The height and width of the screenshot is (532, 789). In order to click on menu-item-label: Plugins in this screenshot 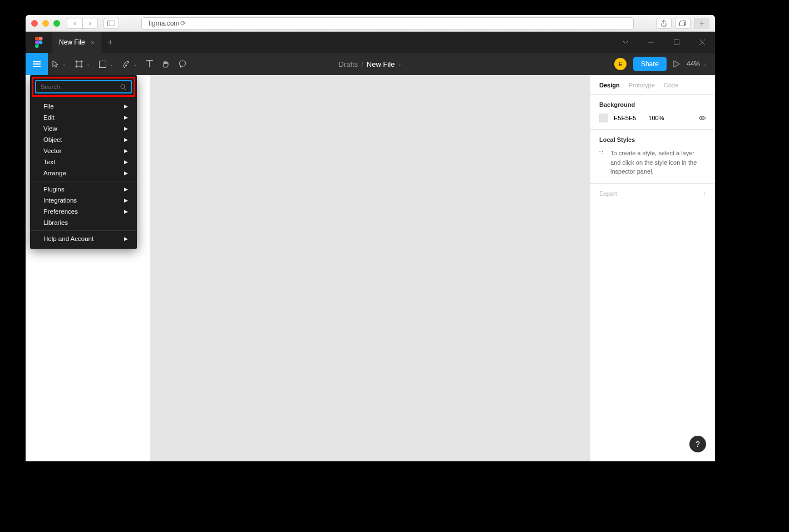, I will do `click(54, 189)`.